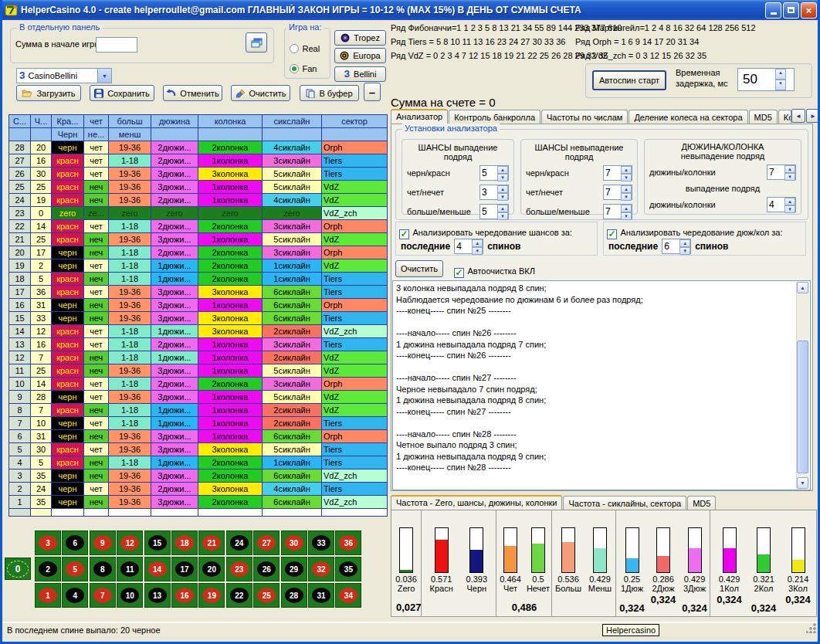 This screenshot has width=820, height=644. What do you see at coordinates (463, 246) in the screenshot?
I see `chances-spins-spinner-value: 4` at bounding box center [463, 246].